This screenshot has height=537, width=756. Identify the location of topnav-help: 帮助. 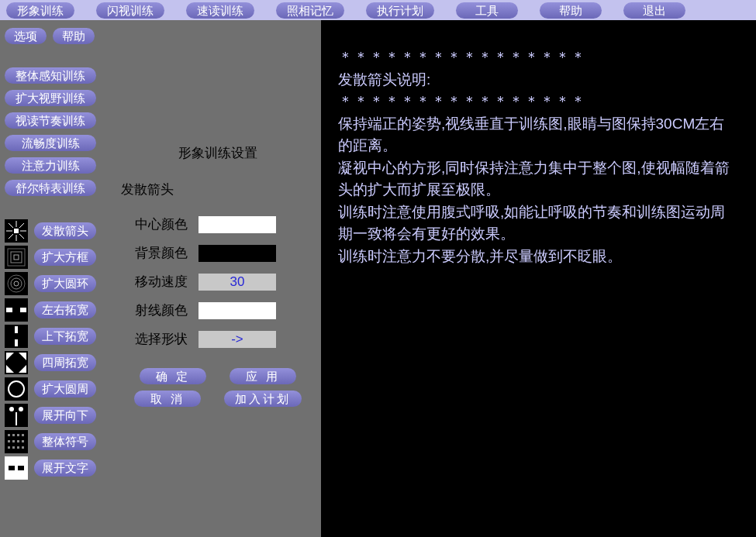
(571, 11).